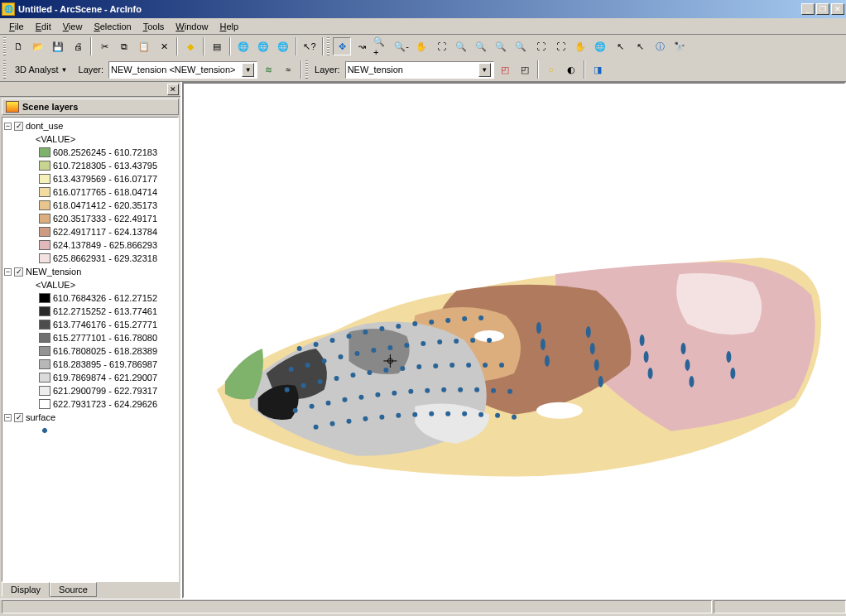 The image size is (846, 616). I want to click on statusbar, so click(423, 606).